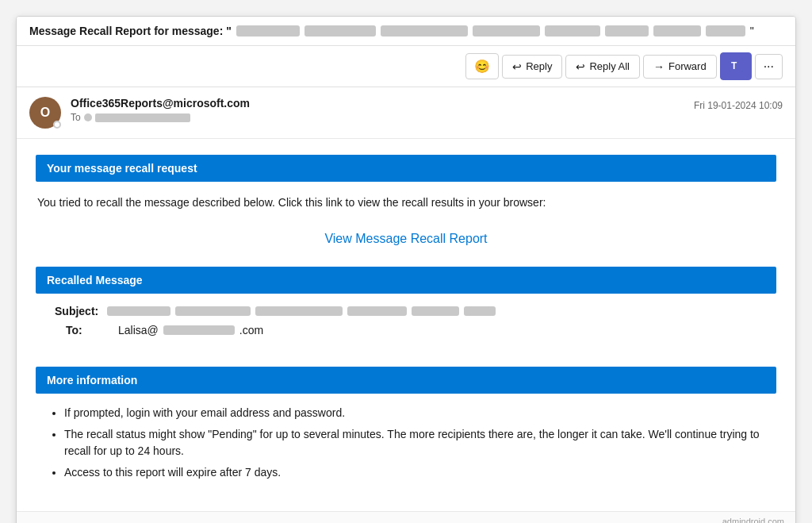 This screenshot has height=523, width=812. Describe the element at coordinates (79, 311) in the screenshot. I see `subject-field-label: Subject:` at that location.